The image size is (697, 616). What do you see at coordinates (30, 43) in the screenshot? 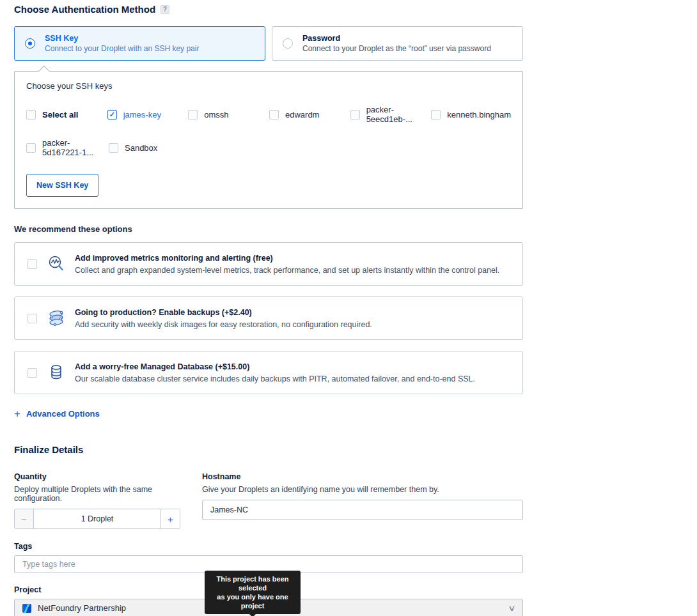
I see `radio-selected-icon` at bounding box center [30, 43].